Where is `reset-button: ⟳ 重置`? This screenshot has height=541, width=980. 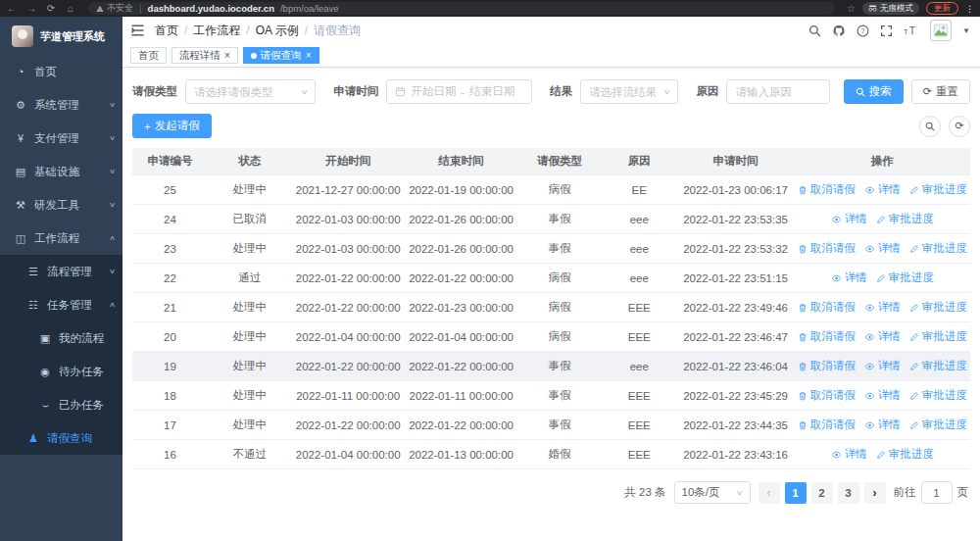
reset-button: ⟳ 重置 is located at coordinates (941, 92).